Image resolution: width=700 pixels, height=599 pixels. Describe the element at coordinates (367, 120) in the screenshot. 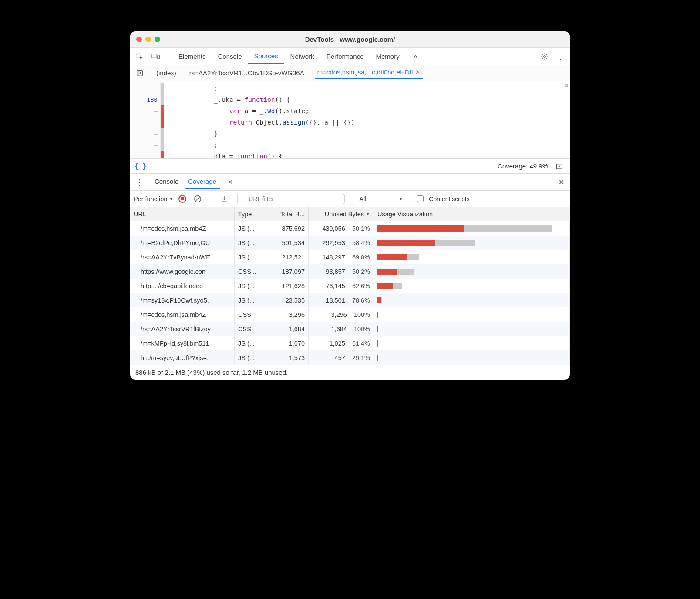

I see `code-content: ; _.Uka = function() { var a = _.Wd().st…` at that location.